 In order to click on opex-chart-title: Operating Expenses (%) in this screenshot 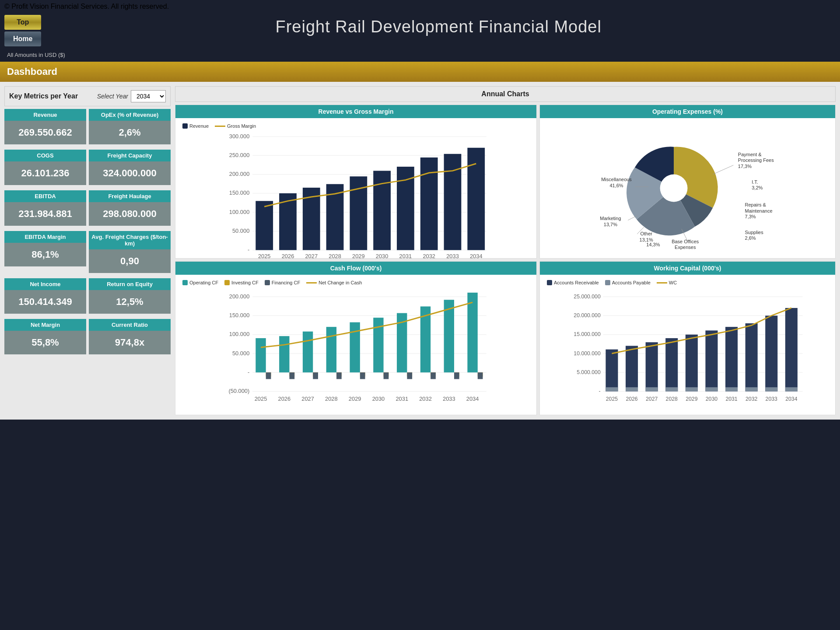, I will do `click(688, 112)`.